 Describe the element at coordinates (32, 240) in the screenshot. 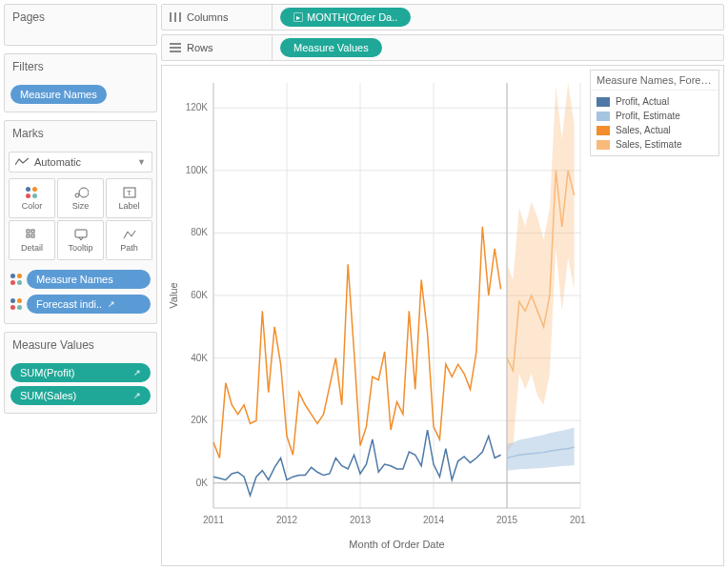

I see `marks-card-detail: Detail` at that location.